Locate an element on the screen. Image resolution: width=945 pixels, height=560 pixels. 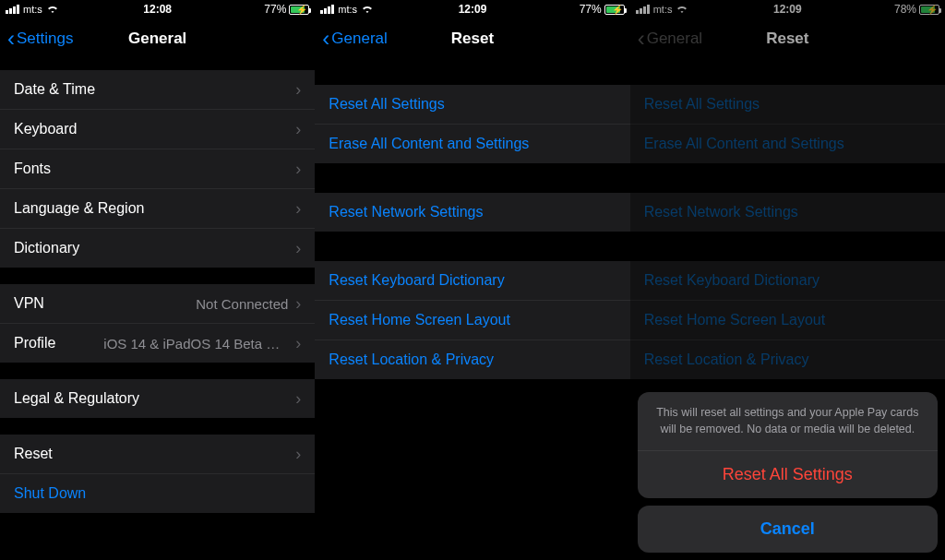
battery-percent: 78% is located at coordinates (905, 9).